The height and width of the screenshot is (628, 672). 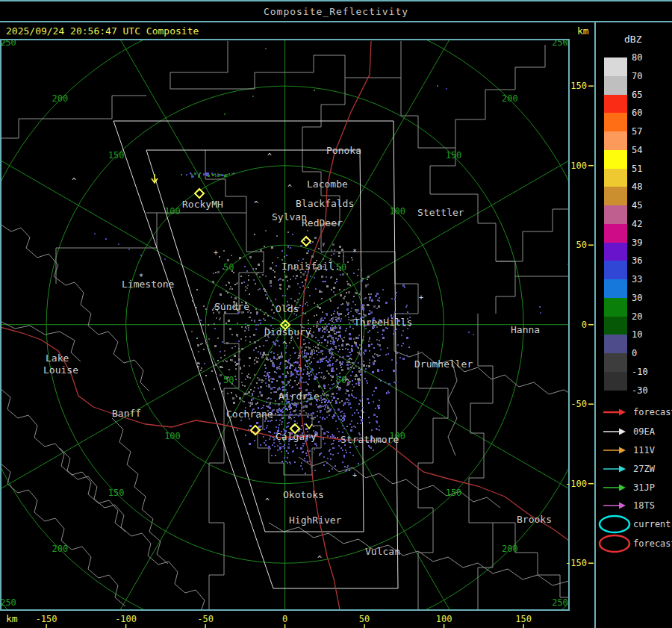 What do you see at coordinates (441, 212) in the screenshot?
I see `city-label-stettler: Stettler` at bounding box center [441, 212].